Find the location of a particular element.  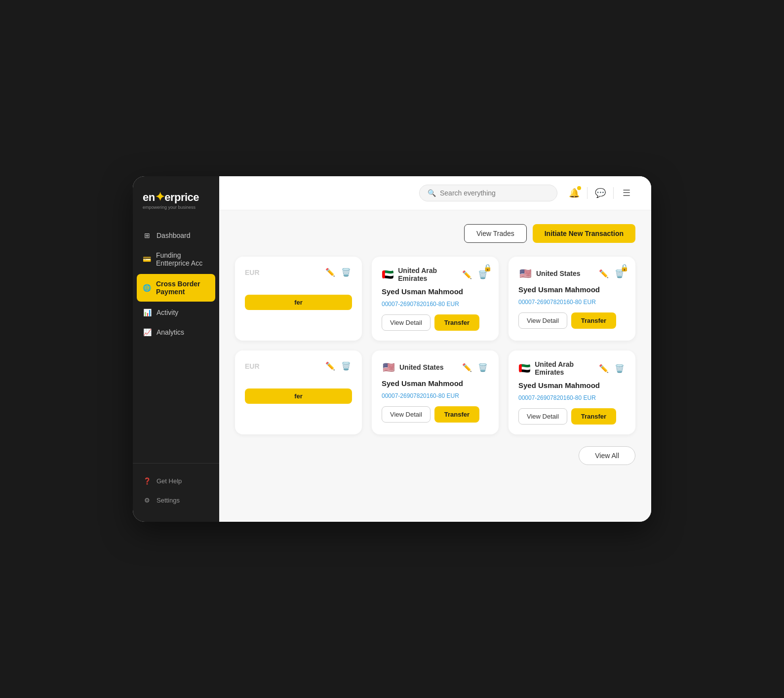

card-6-edit-button: ✏️ is located at coordinates (604, 368).